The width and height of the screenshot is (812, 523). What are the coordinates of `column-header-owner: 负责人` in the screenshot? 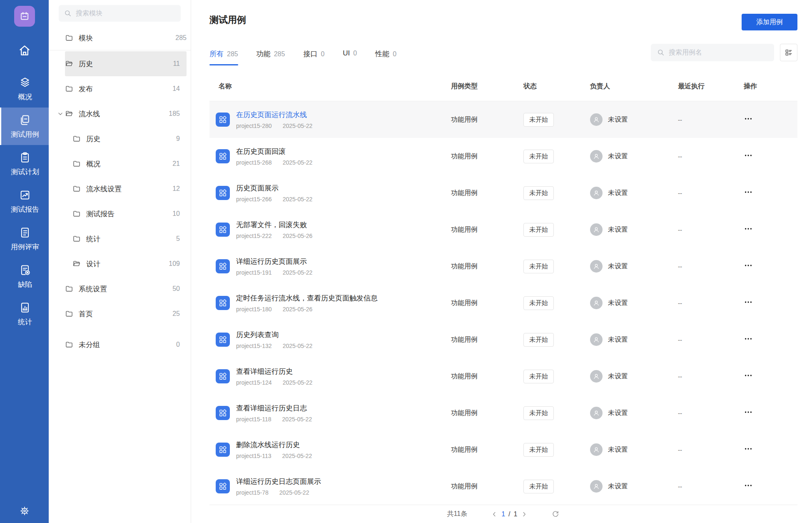 It's located at (634, 87).